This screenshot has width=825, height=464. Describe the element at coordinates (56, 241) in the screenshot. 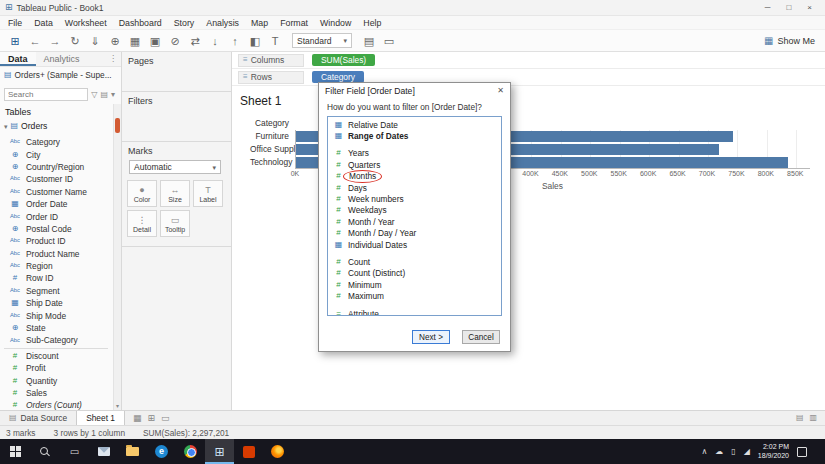

I see `field-product-id: AbcProduct ID` at that location.